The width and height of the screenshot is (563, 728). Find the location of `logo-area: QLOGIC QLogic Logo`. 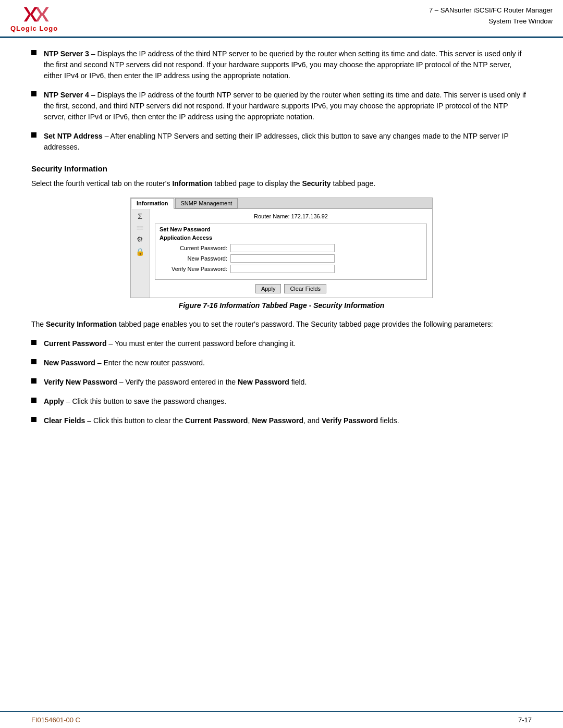

logo-area: QLOGIC QLogic Logo is located at coordinates (34, 19).